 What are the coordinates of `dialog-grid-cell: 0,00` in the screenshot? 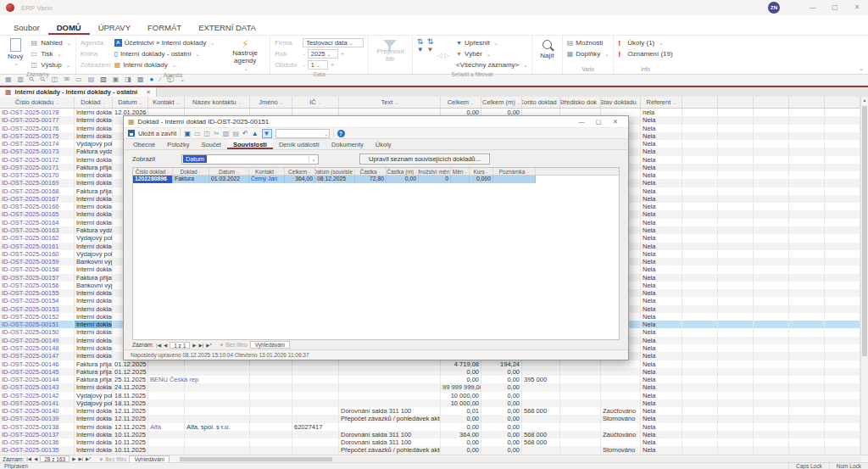 It's located at (403, 180).